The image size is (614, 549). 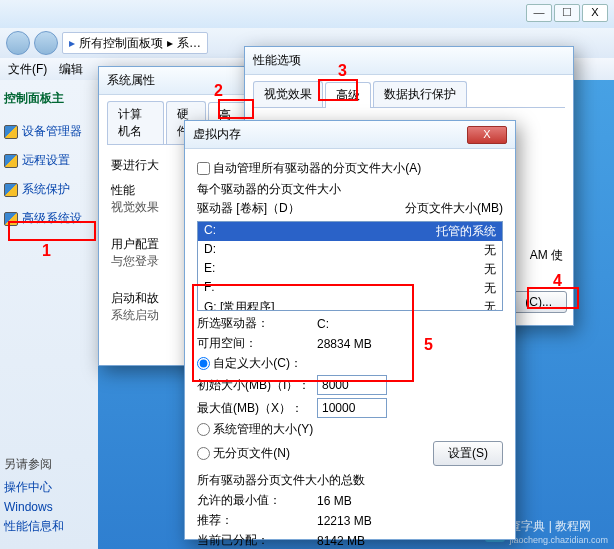 I want to click on drive-list: C:托管的系统 D:无 E:无 F:无 G: [常用程序]无, so click(x=350, y=266).